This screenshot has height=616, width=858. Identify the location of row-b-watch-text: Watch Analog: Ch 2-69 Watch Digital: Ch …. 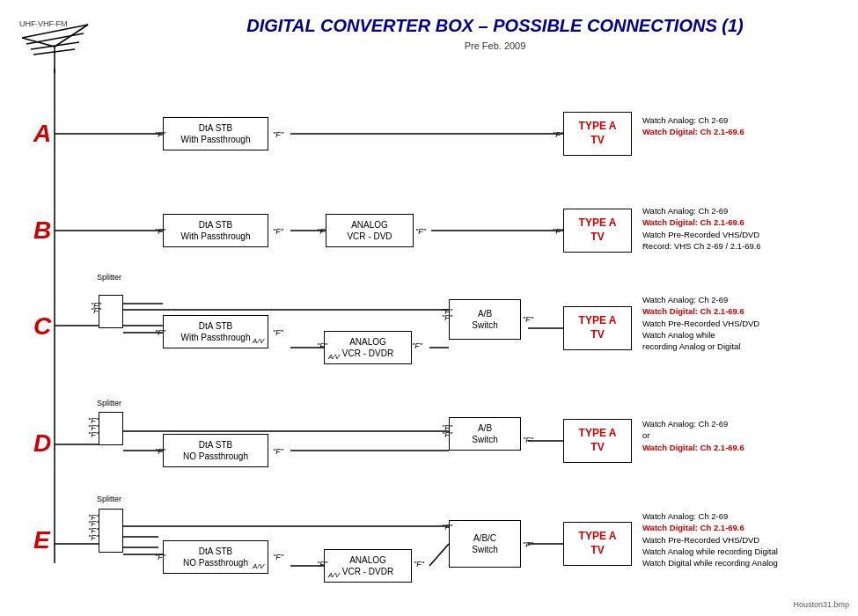
(702, 229).